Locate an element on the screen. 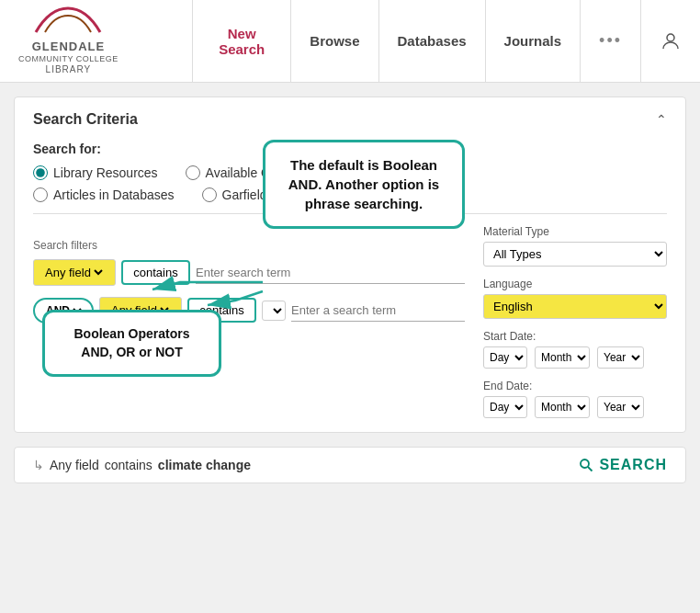  callout-default-text: The default is Boolean AND. Another opti… is located at coordinates (364, 184).